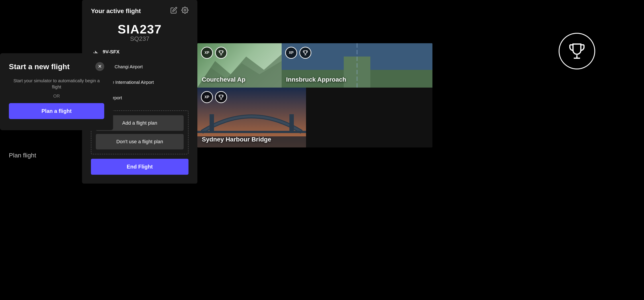  Describe the element at coordinates (236, 140) in the screenshot. I see `sydney-label: Sydney Harbour Bridge` at that location.